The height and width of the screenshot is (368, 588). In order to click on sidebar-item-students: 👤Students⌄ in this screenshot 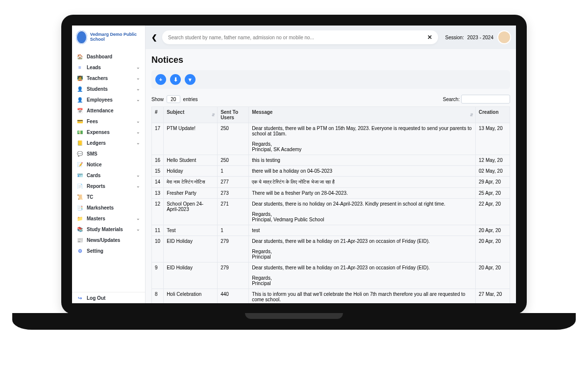, I will do `click(109, 89)`.